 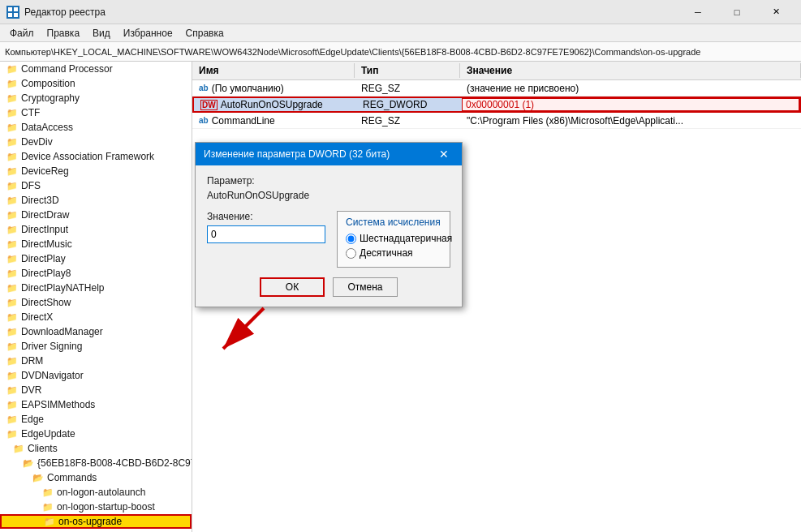 I want to click on param-label: Параметр:, so click(x=329, y=181).